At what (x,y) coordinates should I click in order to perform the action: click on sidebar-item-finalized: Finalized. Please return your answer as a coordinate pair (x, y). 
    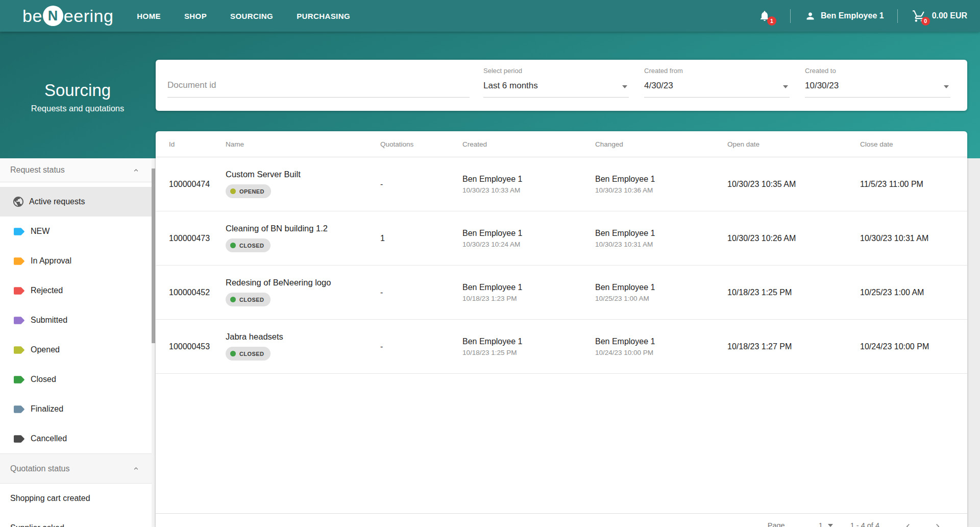
    Looking at the image, I should click on (78, 409).